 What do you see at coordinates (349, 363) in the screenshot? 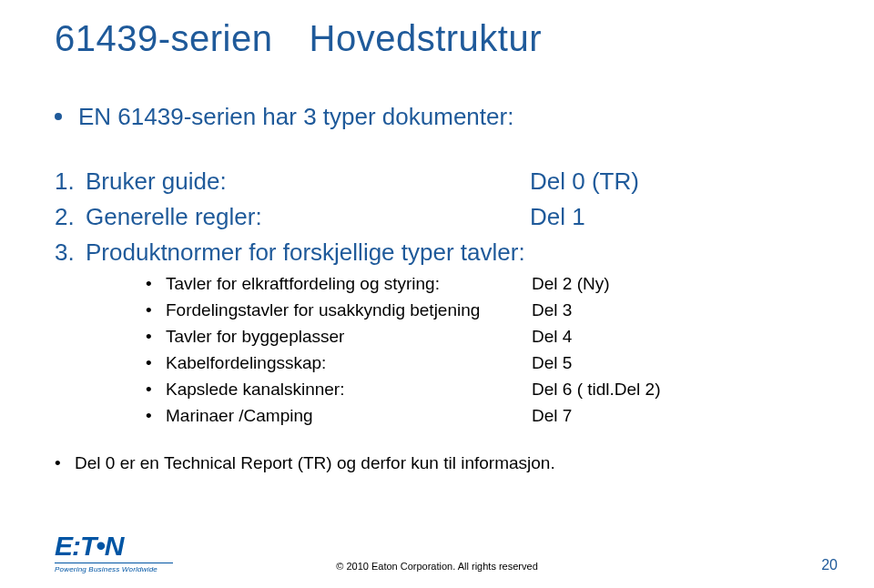
I see `sub-label: Kabelfordelingsskap:` at bounding box center [349, 363].